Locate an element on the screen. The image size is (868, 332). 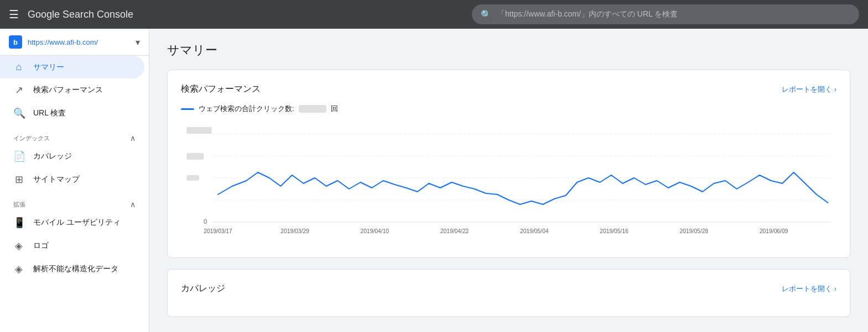
sidebar-item-sitemap: ⊞ サイトマップ is located at coordinates (72, 180).